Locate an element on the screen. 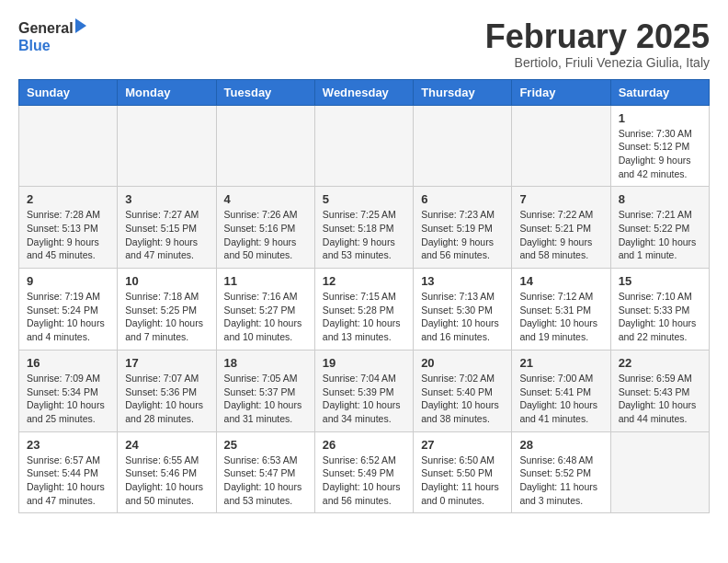 The height and width of the screenshot is (563, 728). calendar-header-row: SundayMondayTuesdayWednesdayThursdayFrid… is located at coordinates (364, 92).